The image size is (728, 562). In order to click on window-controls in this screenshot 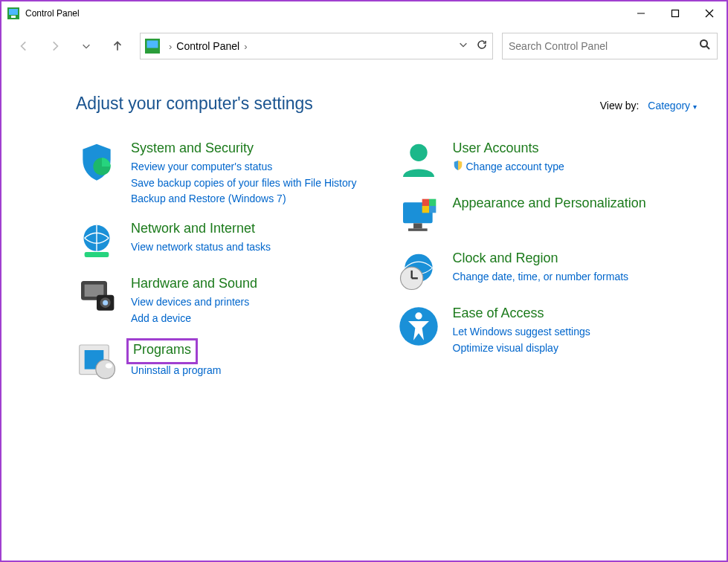, I will do `click(675, 13)`.